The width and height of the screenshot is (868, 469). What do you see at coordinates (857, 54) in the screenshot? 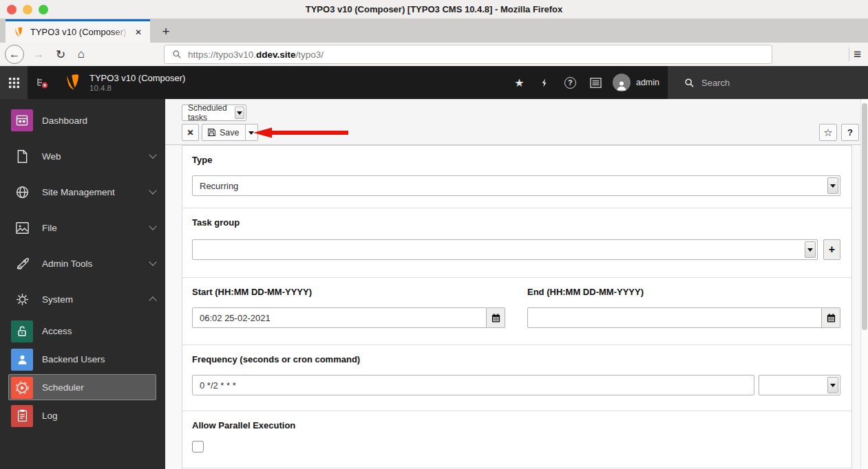
I see `hamburger-menu-icon: ≡` at bounding box center [857, 54].